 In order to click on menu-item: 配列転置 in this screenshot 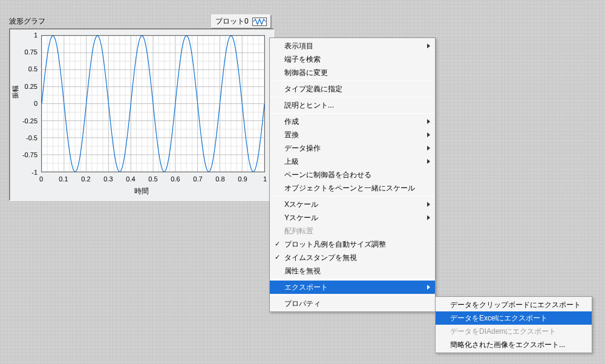, I will do `click(352, 231)`.